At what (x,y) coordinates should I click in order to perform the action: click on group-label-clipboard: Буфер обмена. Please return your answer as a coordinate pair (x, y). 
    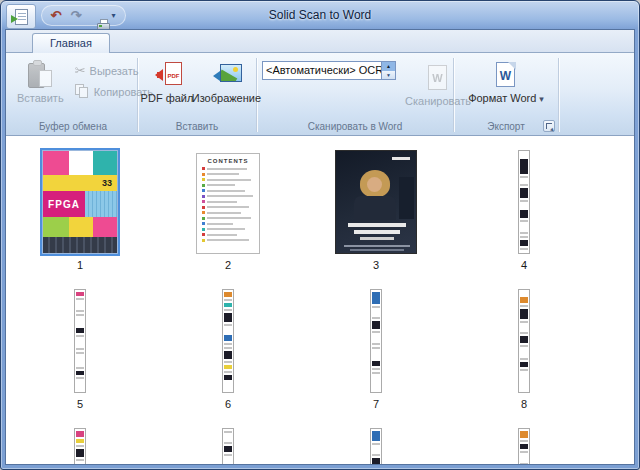
    Looking at the image, I should click on (73, 128).